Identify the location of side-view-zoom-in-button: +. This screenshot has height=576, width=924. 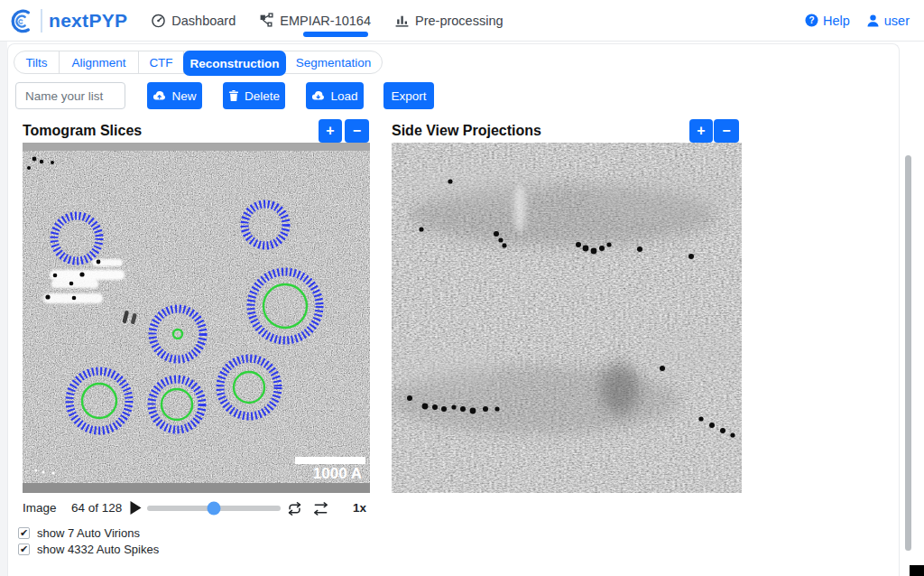
(701, 131).